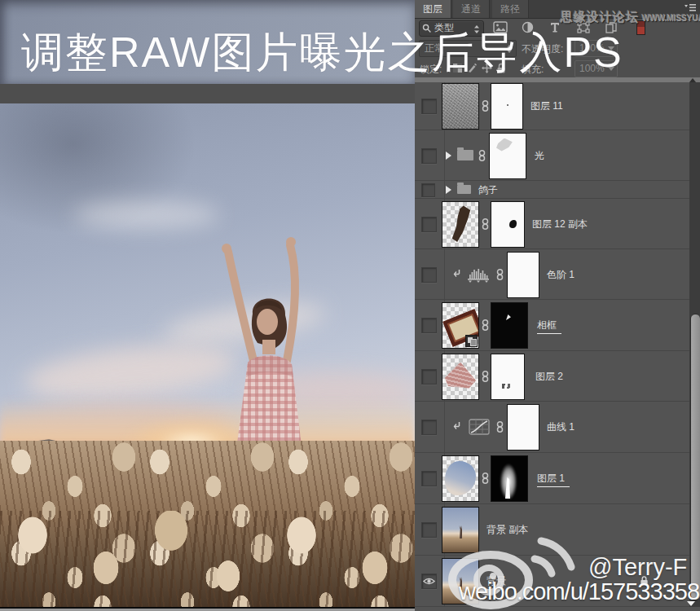 The height and width of the screenshot is (611, 700). I want to click on cloud, so click(147, 215).